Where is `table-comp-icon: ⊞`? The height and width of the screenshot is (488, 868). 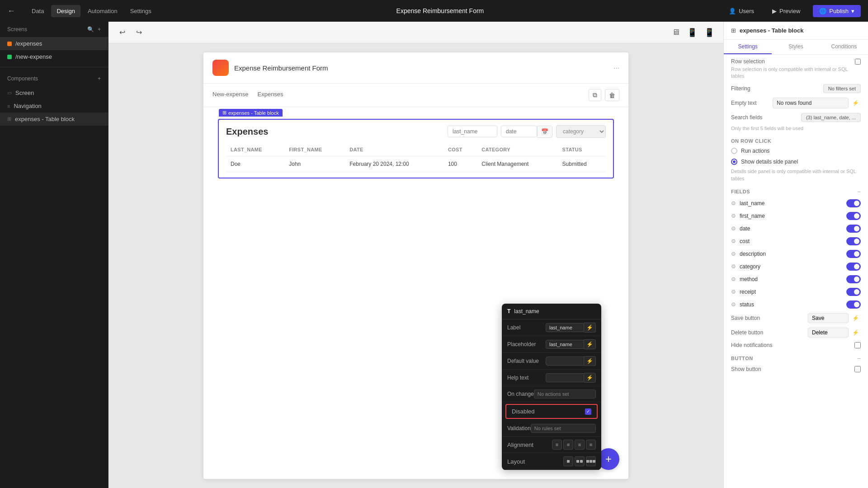 table-comp-icon: ⊞ is located at coordinates (9, 119).